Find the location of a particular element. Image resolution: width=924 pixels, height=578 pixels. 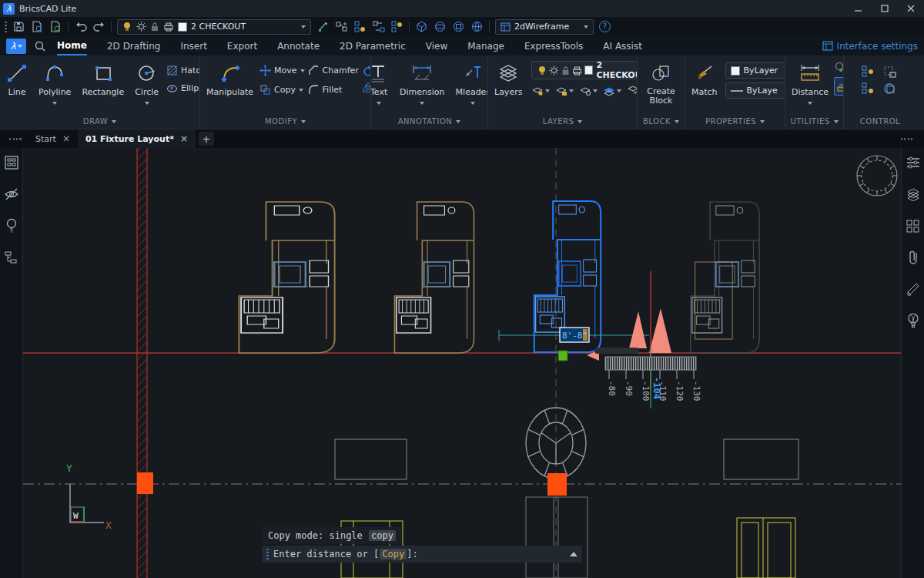

layer-state-dropdown: 2 CHECKOUT is located at coordinates (214, 27).